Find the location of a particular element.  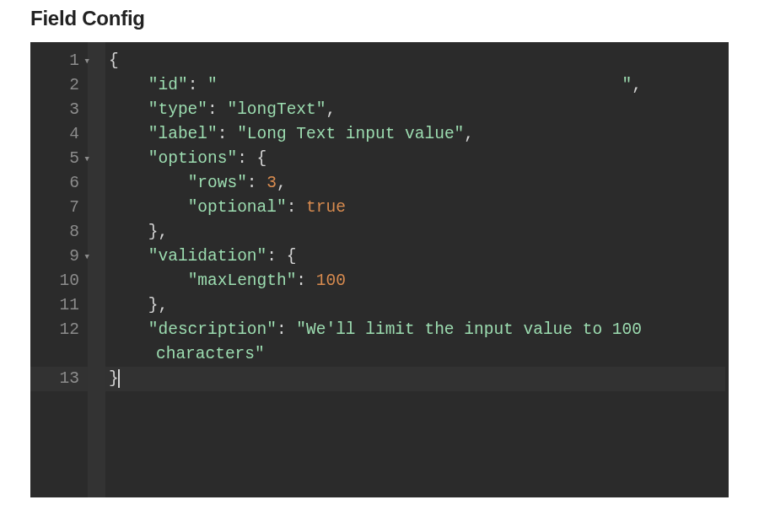

code-token: { is located at coordinates (114, 61).